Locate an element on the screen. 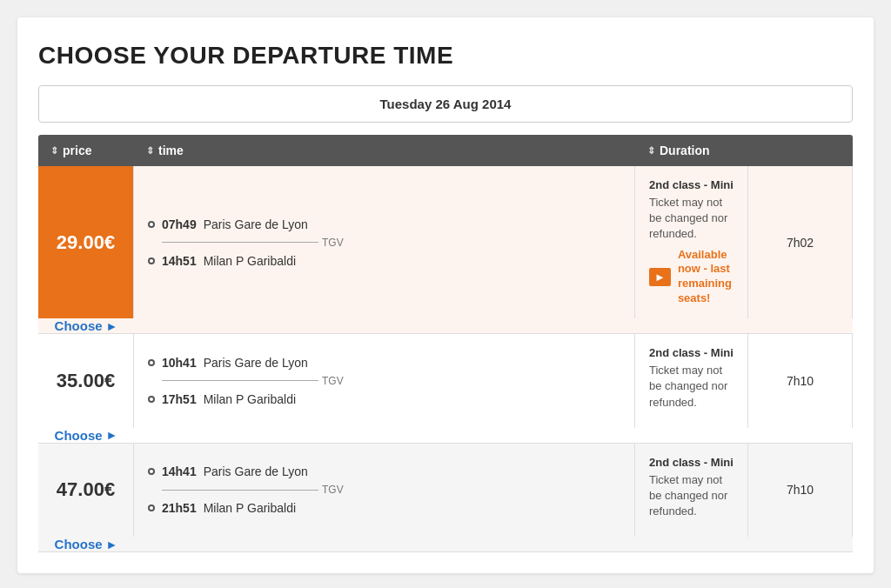  info-cell-3: 2nd class - Mini Ticket may not be chang… is located at coordinates (692, 491).